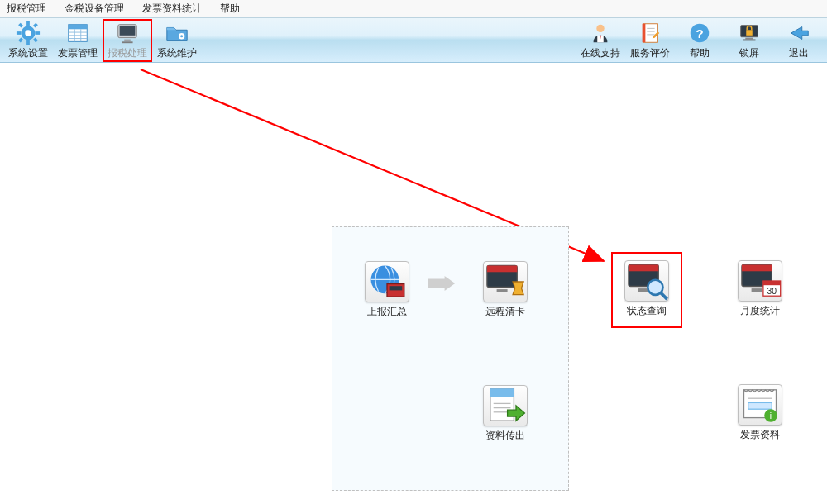 The image size is (827, 504). What do you see at coordinates (177, 53) in the screenshot?
I see `tool-label: 系统维护` at bounding box center [177, 53].